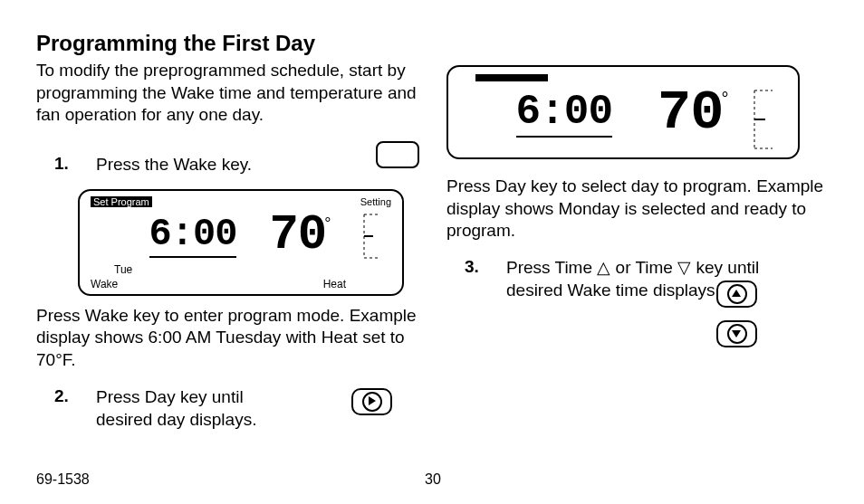  I want to click on caption-1: Press Wake key to enter program mode. Ex…, so click(228, 338).